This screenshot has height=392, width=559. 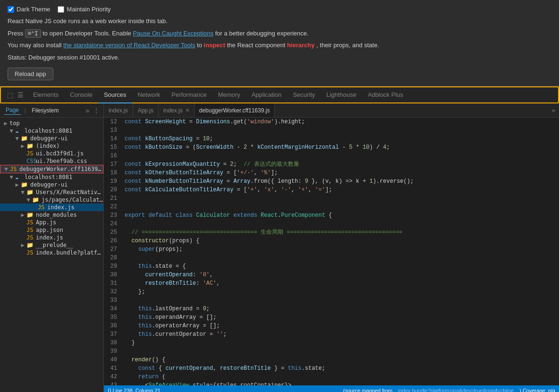 What do you see at coordinates (30, 74) in the screenshot?
I see `reload-app-button: Reload app` at bounding box center [30, 74].